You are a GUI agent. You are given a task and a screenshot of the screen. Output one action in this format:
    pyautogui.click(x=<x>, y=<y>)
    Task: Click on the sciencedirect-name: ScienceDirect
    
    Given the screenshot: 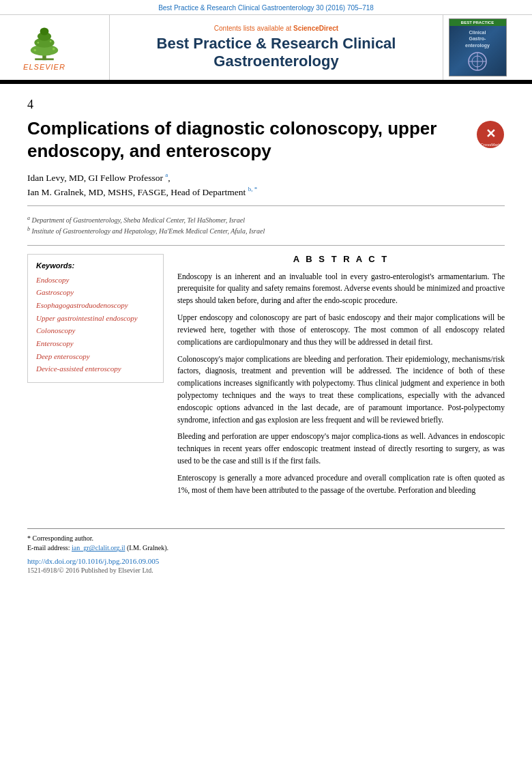 What is the action you would take?
    pyautogui.click(x=316, y=29)
    